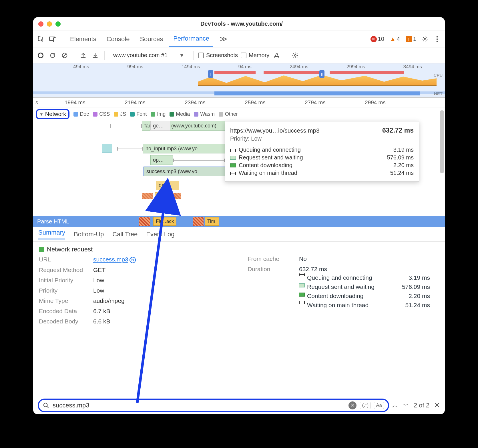 Image resolution: width=478 pixels, height=448 pixels. Describe the element at coordinates (168, 185) in the screenshot. I see `request-bar: desk` at that location.